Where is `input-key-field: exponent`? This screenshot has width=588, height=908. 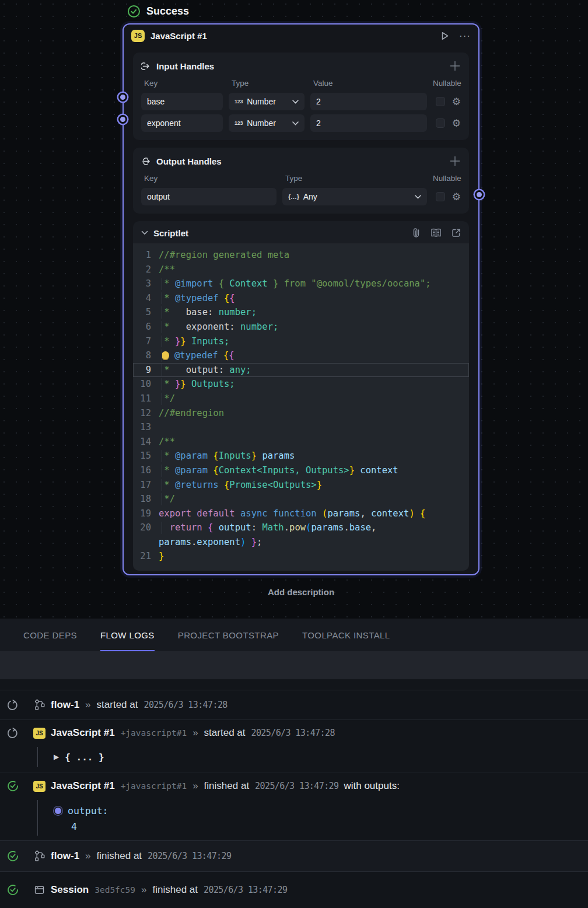
input-key-field: exponent is located at coordinates (182, 123).